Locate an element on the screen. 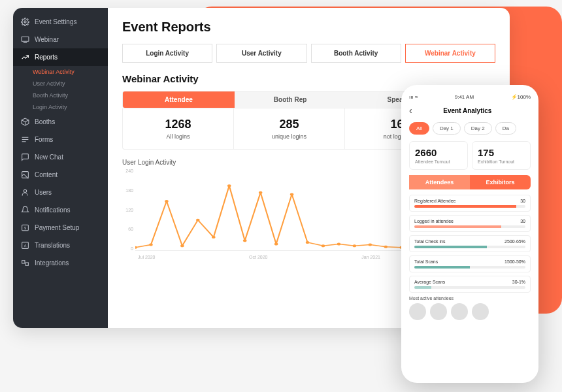 This screenshot has height=392, width=562. svg-text: A is located at coordinates (25, 246).